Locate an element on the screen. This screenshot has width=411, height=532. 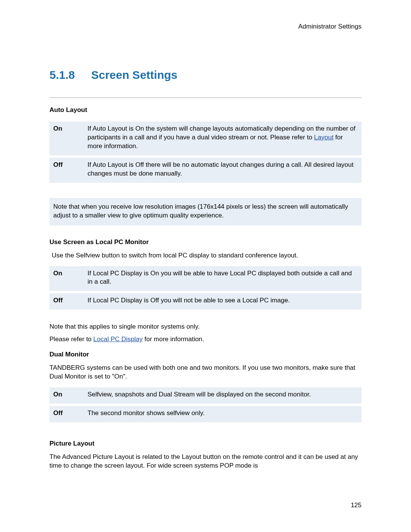
table-row: Off If Local PC Display is Off you will … is located at coordinates (206, 302).